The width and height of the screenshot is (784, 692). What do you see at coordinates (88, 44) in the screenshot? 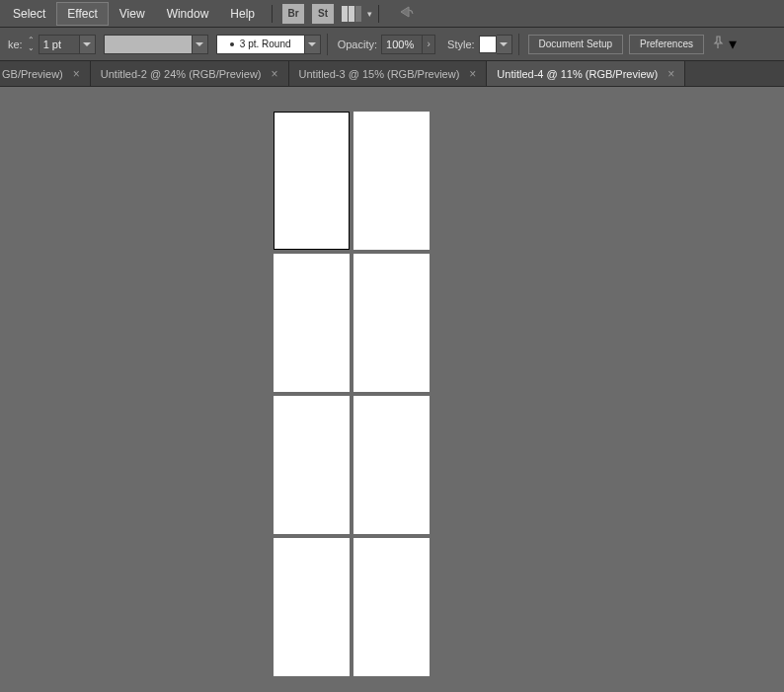
I see `stroke-weight-dropdown` at bounding box center [88, 44].